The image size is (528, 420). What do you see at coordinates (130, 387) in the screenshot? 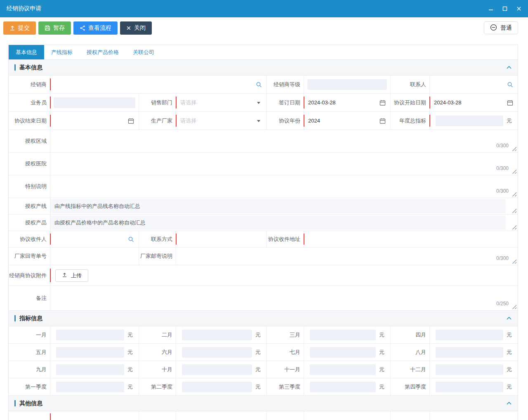
I see `unit-label: 元` at bounding box center [130, 387].